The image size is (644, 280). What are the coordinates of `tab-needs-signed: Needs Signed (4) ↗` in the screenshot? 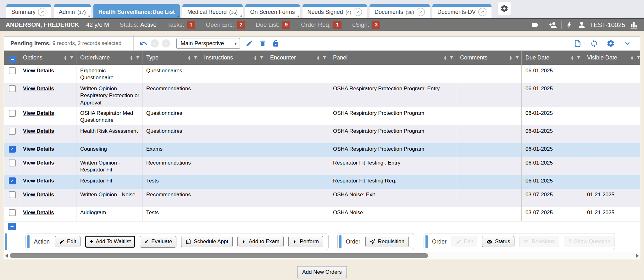 It's located at (335, 11).